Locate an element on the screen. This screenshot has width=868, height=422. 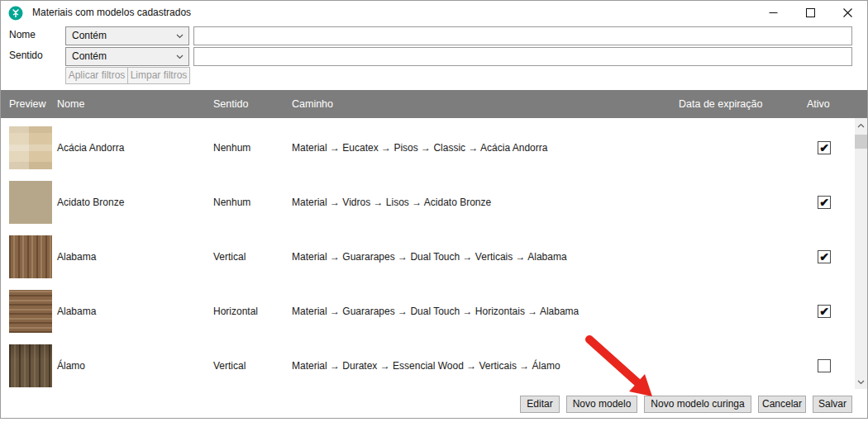
scrollbar-thumb is located at coordinates (861, 142).